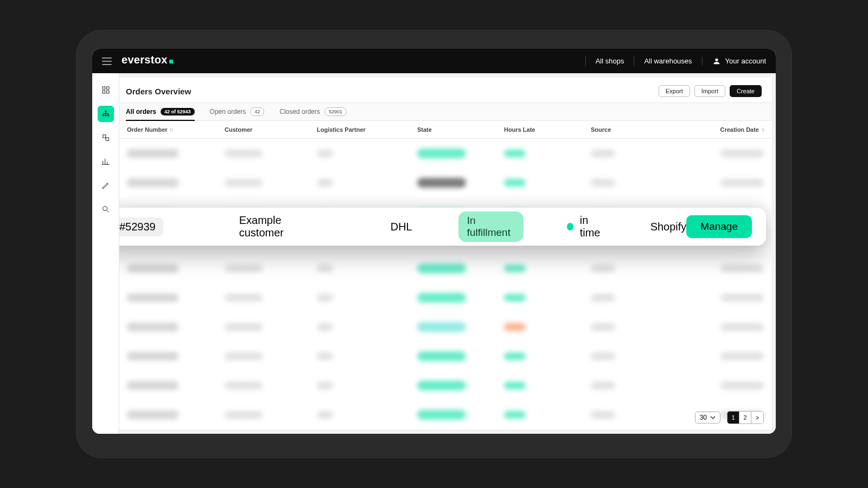 The height and width of the screenshot is (488, 868). What do you see at coordinates (610, 61) in the screenshot?
I see `all-shops-label: All shops` at bounding box center [610, 61].